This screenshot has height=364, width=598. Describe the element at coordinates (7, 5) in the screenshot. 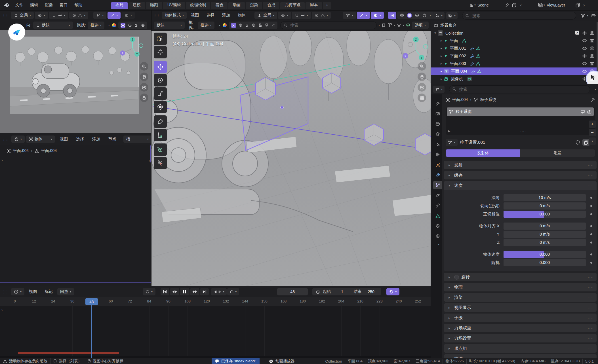

I see `blender-logo-icon` at that location.